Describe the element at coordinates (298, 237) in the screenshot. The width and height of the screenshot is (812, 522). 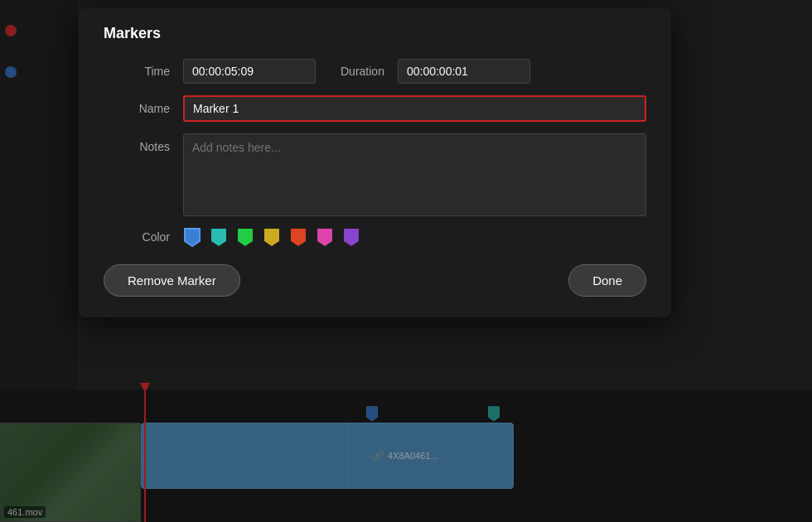
I see `color-swatch-orange` at that location.